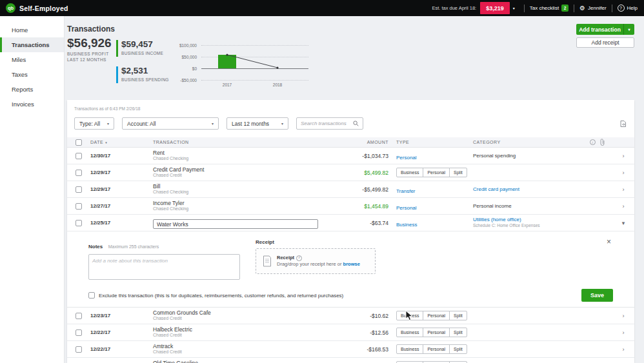 The image size is (644, 363). I want to click on transaction-name: Common Grounds Cafe, so click(226, 313).